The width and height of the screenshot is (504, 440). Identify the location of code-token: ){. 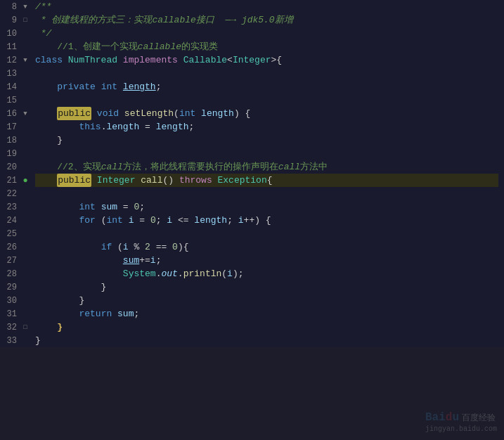
(183, 247).